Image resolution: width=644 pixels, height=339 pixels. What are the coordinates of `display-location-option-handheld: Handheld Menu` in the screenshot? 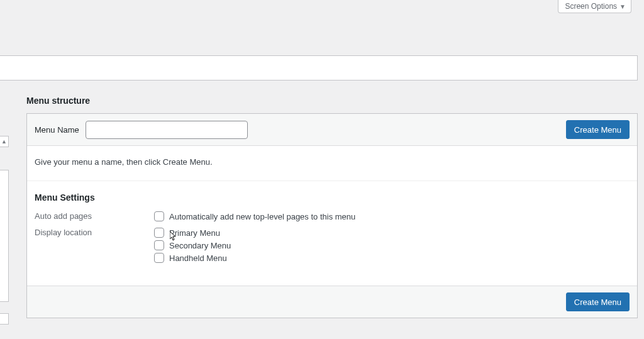 It's located at (192, 258).